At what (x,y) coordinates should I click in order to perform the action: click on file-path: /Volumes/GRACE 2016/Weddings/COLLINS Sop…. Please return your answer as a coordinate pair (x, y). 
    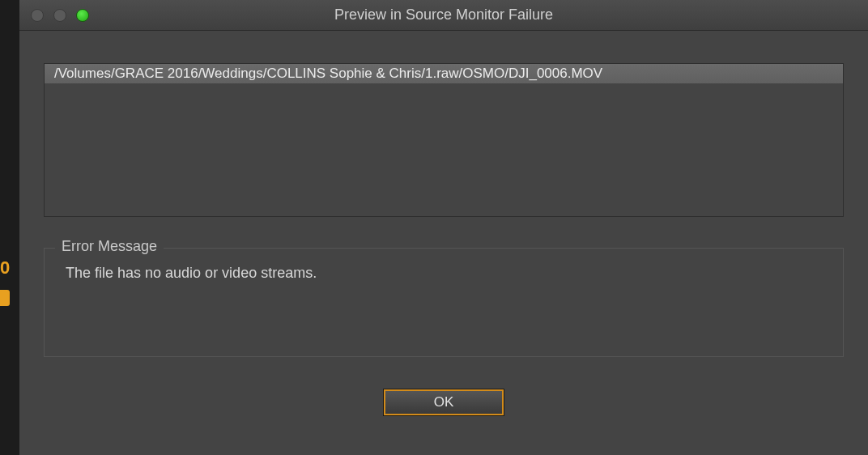
    Looking at the image, I should click on (329, 74).